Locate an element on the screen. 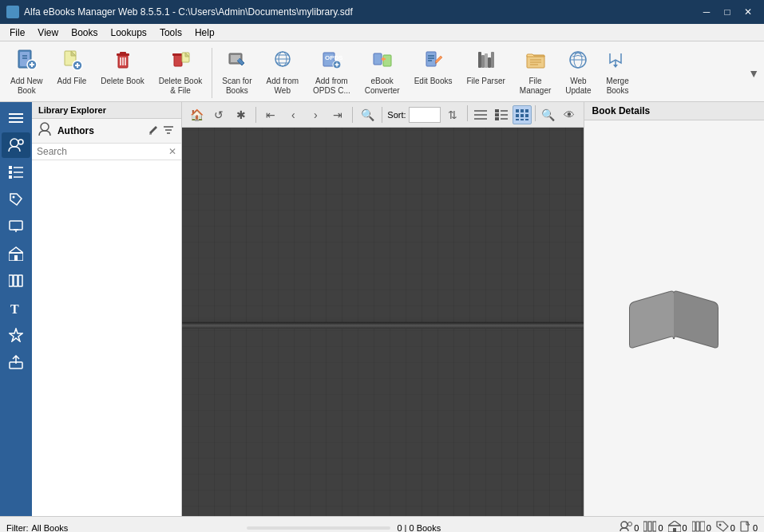 This screenshot has width=764, height=532. sort-label: Sort: is located at coordinates (396, 115).